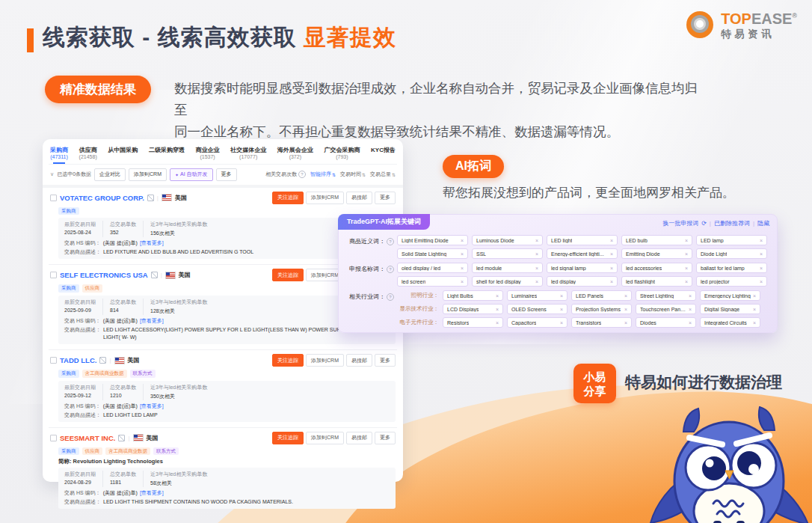 This screenshot has width=812, height=523. What do you see at coordinates (281, 174) in the screenshot?
I see `related-trades-label: 相关交易次数` at bounding box center [281, 174].